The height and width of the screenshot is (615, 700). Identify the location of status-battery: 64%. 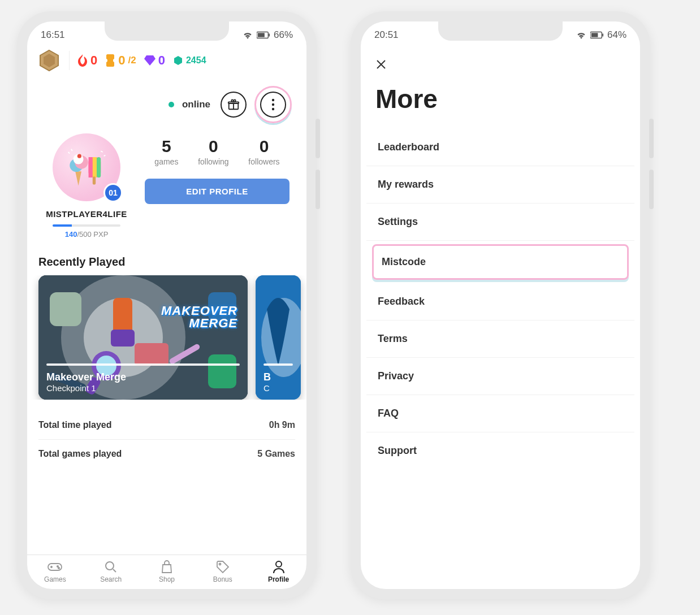
(617, 35).